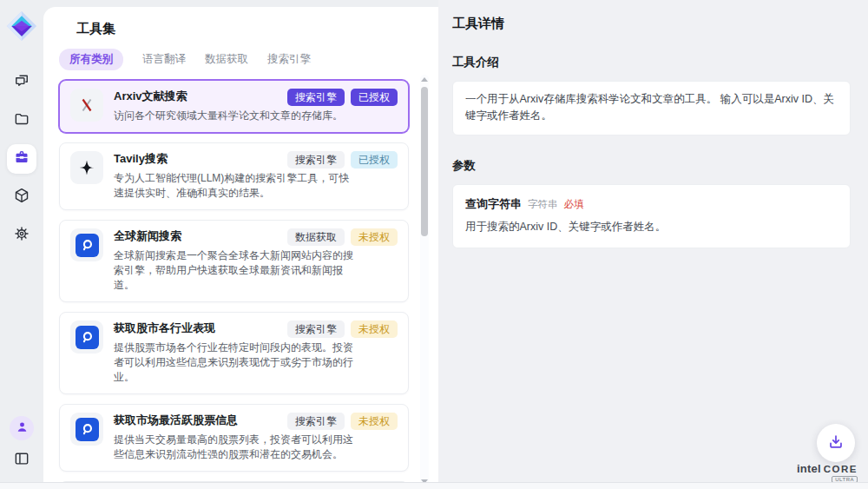  I want to click on brand-intel: intel, so click(809, 469).